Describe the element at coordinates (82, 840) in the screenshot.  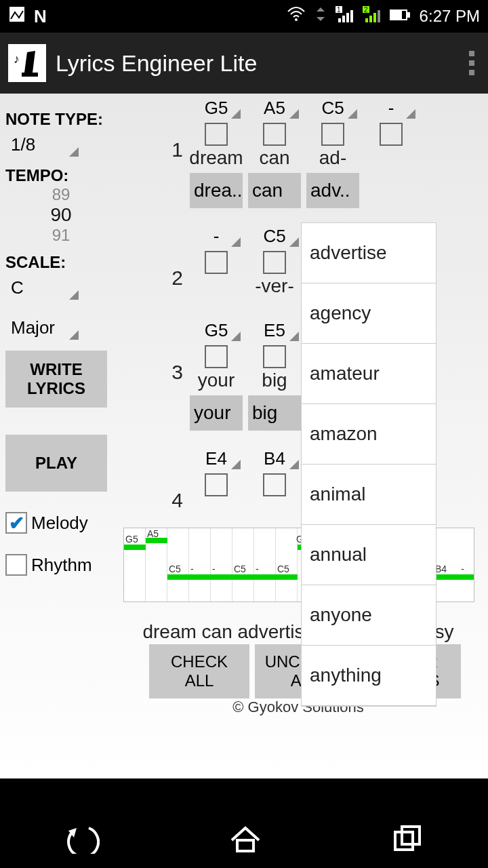
I see `back-icon` at that location.